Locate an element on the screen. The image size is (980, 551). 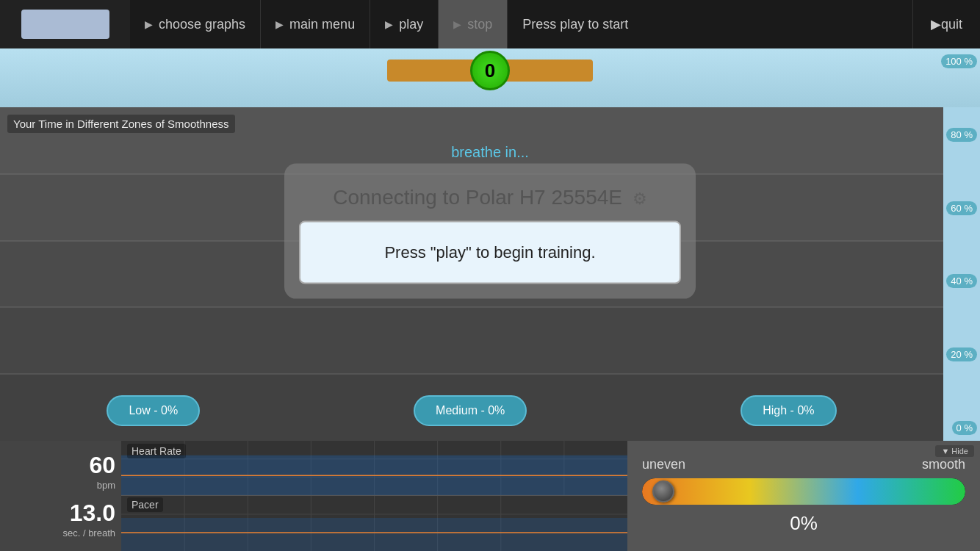
choose-graphs-label: choose graphs is located at coordinates (202, 25).